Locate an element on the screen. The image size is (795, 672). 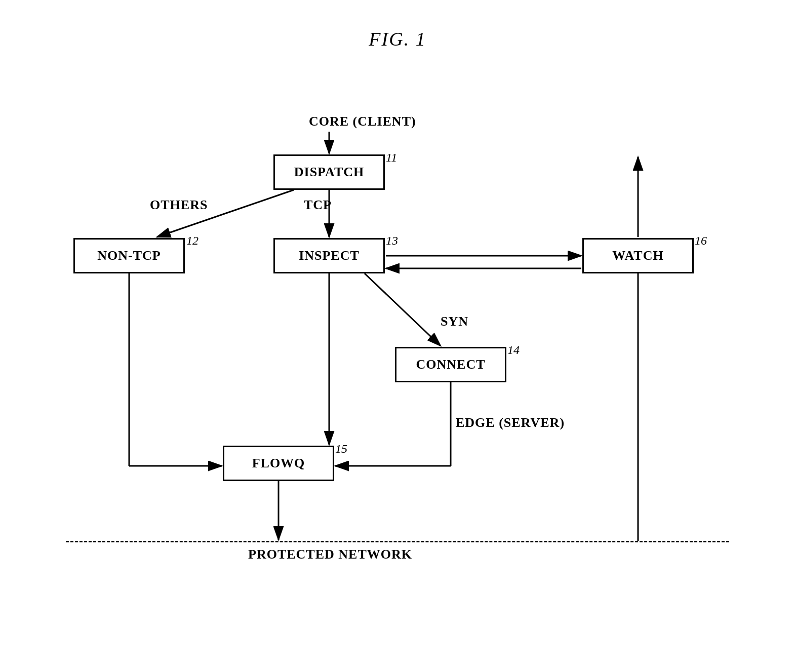
dispatch-ref: 11 is located at coordinates (391, 158).